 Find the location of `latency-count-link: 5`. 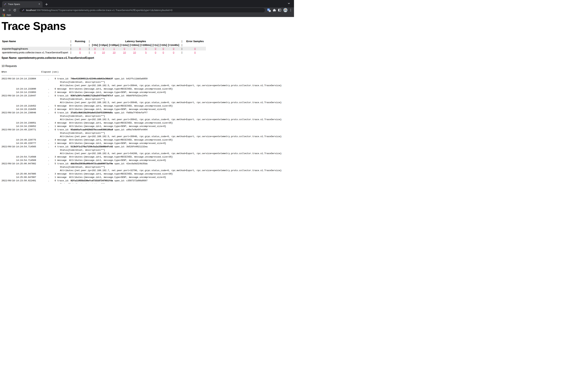

latency-count-link: 5 is located at coordinates (146, 52).